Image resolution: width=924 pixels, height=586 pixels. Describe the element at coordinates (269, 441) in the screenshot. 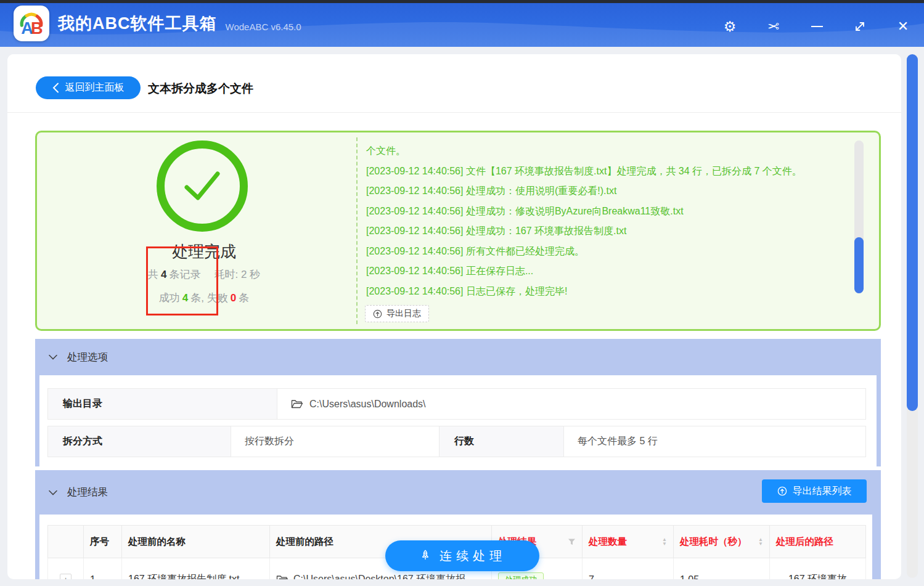

I see `split-mode-value: 按行数拆分` at that location.